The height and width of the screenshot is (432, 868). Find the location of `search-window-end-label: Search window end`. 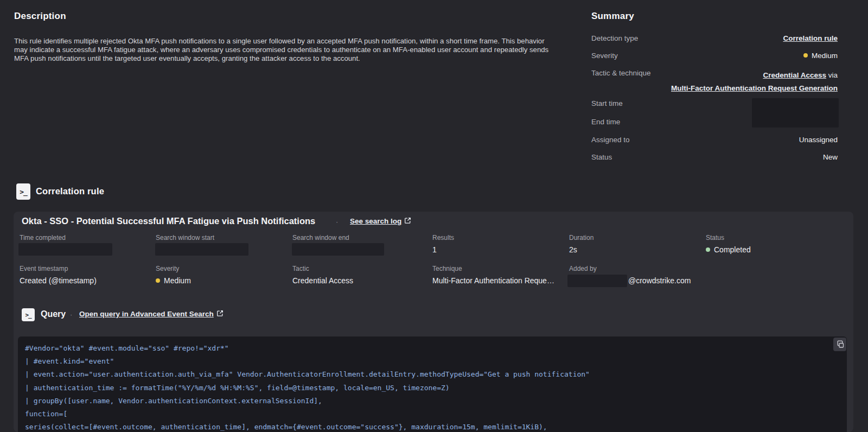

search-window-end-label: Search window end is located at coordinates (321, 238).